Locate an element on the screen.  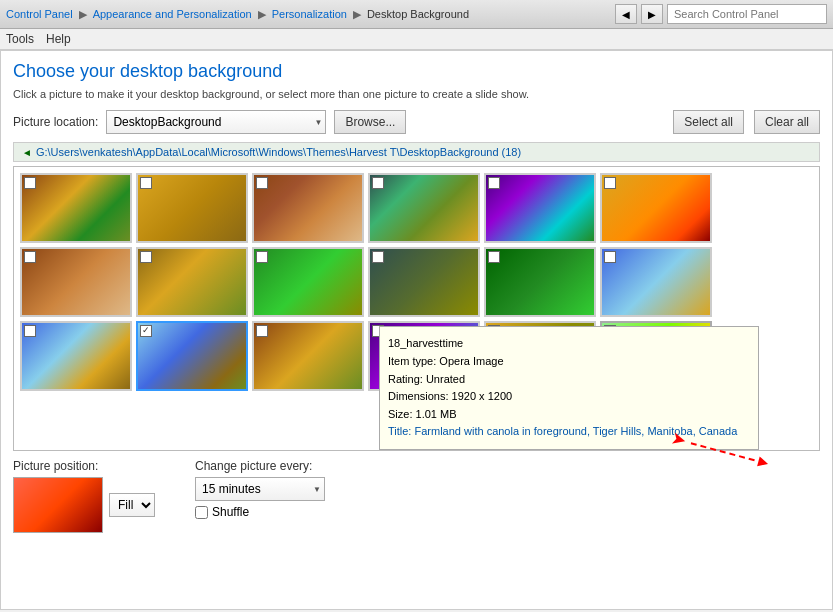
clear-all-button: Clear all is located at coordinates (787, 122).